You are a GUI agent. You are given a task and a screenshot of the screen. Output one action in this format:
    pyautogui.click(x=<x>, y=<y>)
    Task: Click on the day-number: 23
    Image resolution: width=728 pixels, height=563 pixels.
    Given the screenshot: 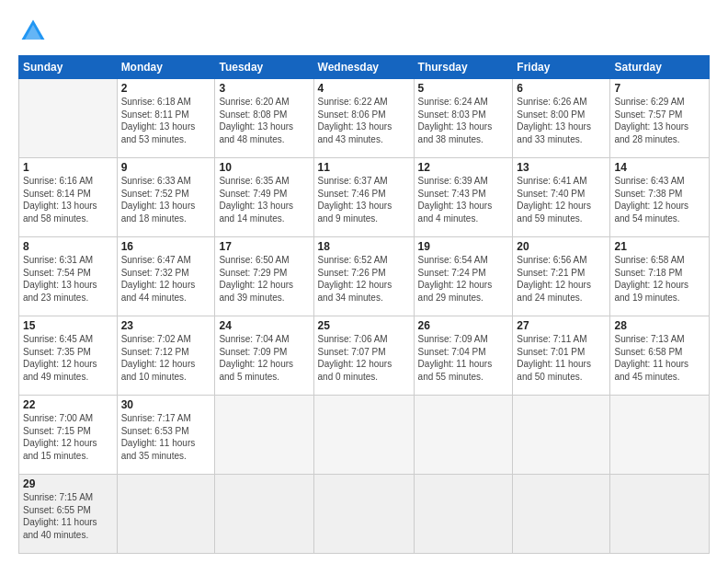 What is the action you would take?
    pyautogui.click(x=166, y=326)
    